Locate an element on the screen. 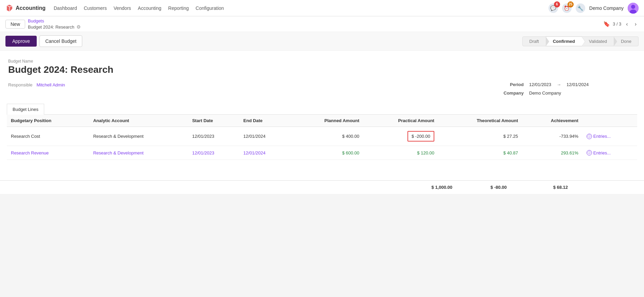  status-validated: Validated is located at coordinates (598, 42).